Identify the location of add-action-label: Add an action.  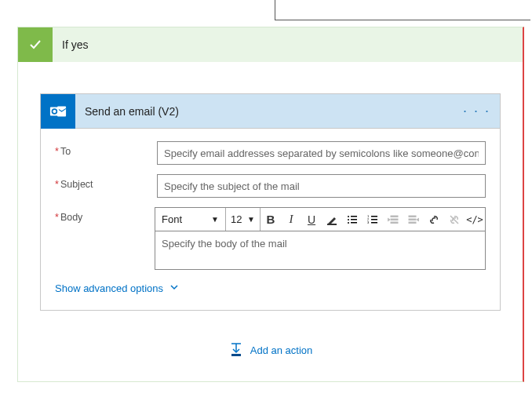
(282, 350).